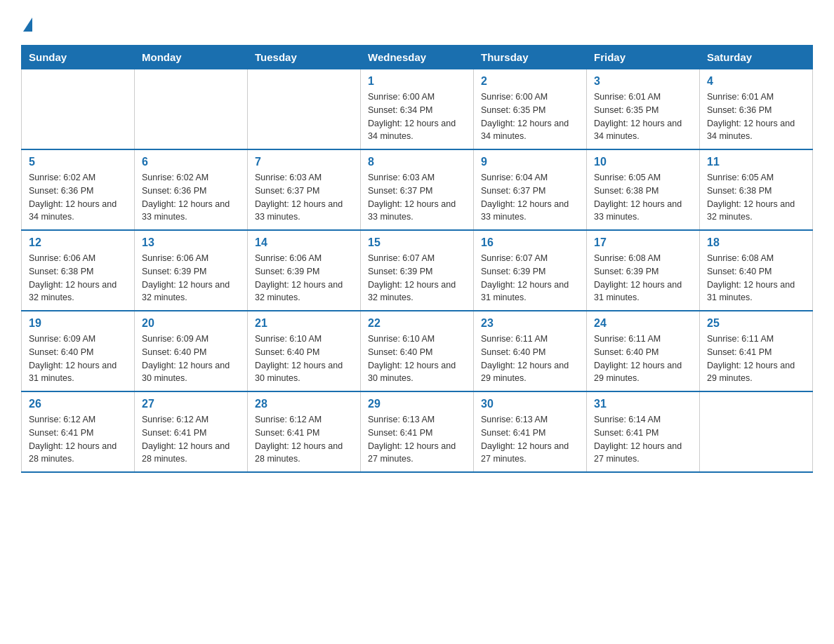 This screenshot has height=644, width=834. What do you see at coordinates (531, 271) in the screenshot?
I see `calendar-day-cell: 16Sunrise: 6:07 AM Sunset: 6:39 PM Dayli…` at bounding box center [531, 271].